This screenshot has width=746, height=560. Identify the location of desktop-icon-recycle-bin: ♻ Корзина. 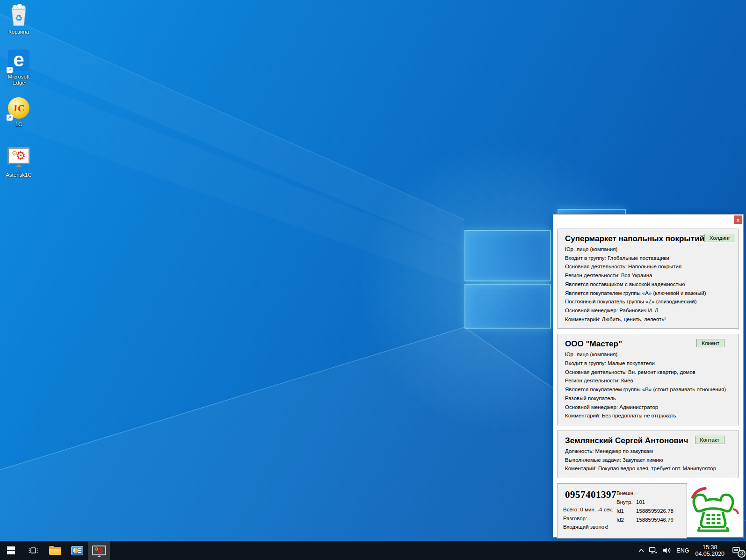
(19, 20).